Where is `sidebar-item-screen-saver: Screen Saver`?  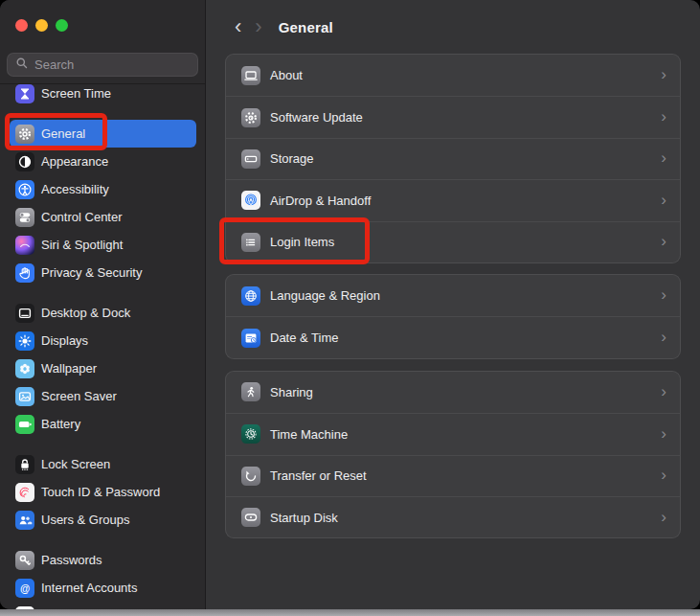 sidebar-item-screen-saver: Screen Saver is located at coordinates (103, 397).